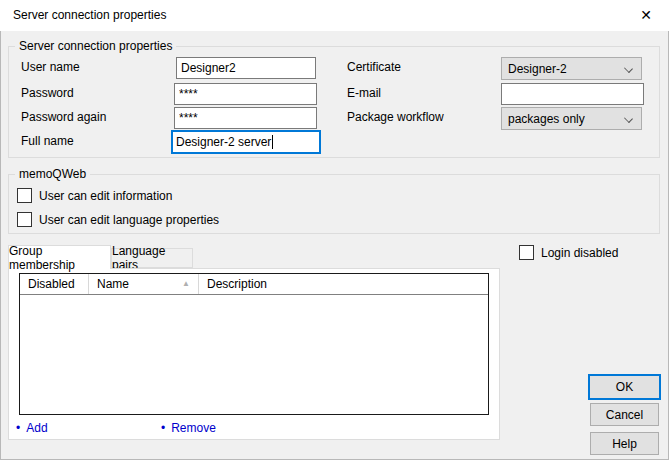  I want to click on remove-link: • Remove, so click(188, 428).